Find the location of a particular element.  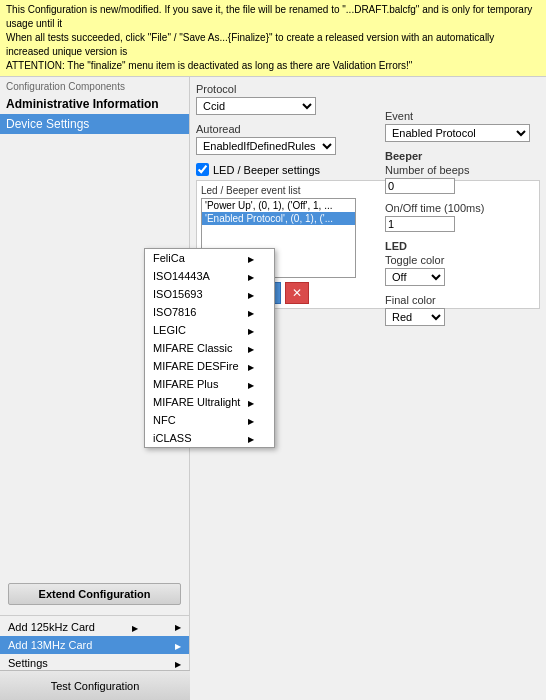

add-13mhz-menu-item: Add 13MHz Card is located at coordinates (94, 645).